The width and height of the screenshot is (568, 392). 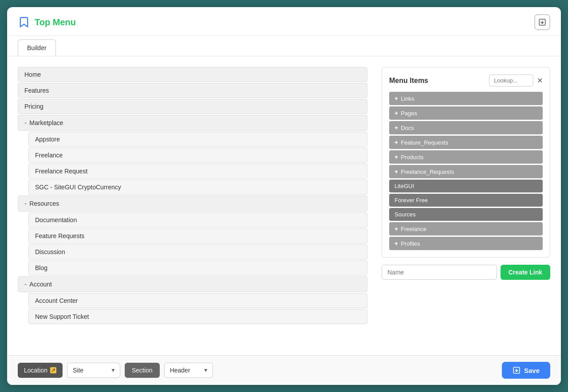 I want to click on list-item: Features, so click(x=193, y=90).